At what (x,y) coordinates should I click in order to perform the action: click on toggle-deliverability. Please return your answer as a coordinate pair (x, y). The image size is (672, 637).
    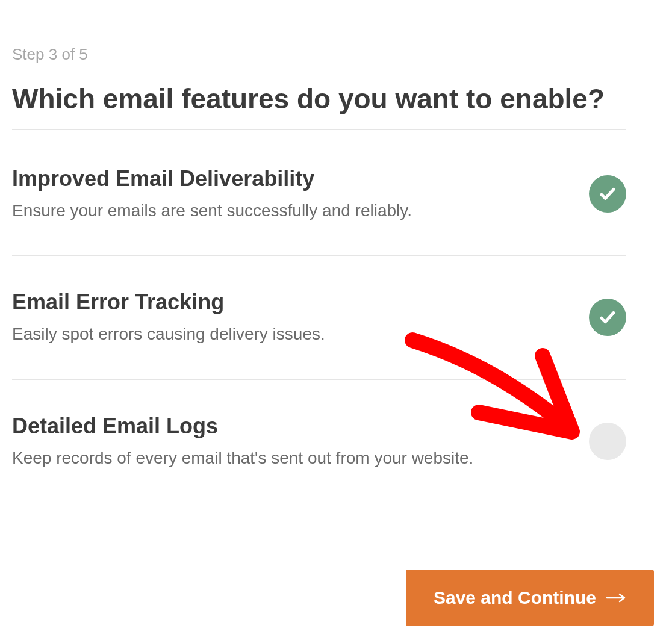
    Looking at the image, I should click on (608, 194).